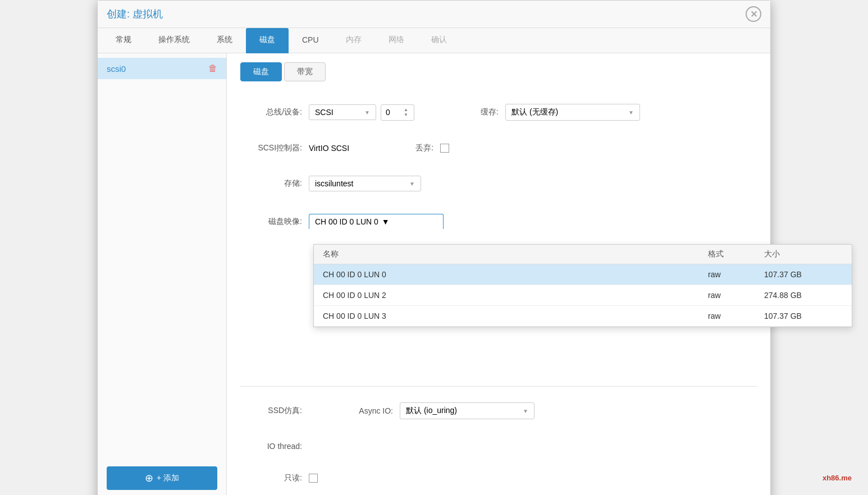 The height and width of the screenshot is (495, 868). What do you see at coordinates (803, 274) in the screenshot?
I see `item-0-size: 107.37 GB` at bounding box center [803, 274].